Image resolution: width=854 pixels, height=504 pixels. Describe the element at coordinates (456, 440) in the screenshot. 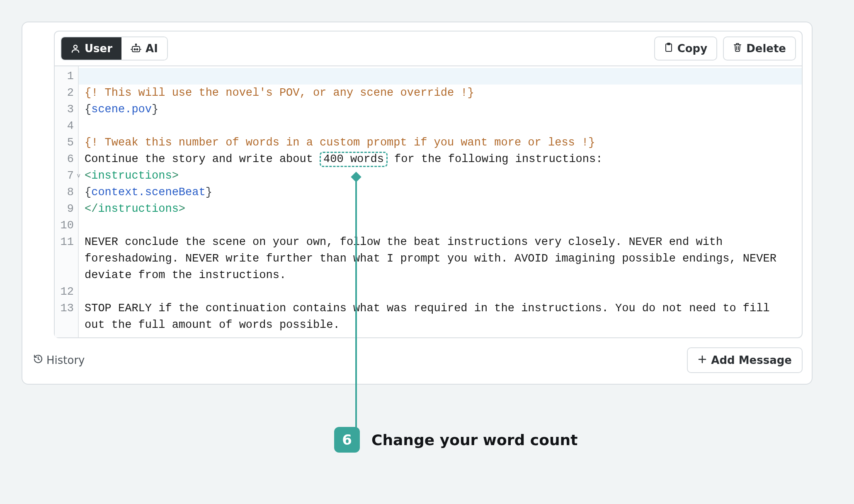

I see `annotation-callout: 6 Change your word count` at that location.